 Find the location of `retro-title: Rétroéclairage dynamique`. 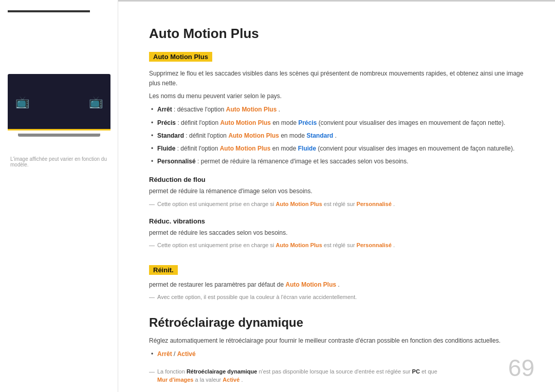

retro-title: Rétroéclairage dynamique is located at coordinates (337, 323).